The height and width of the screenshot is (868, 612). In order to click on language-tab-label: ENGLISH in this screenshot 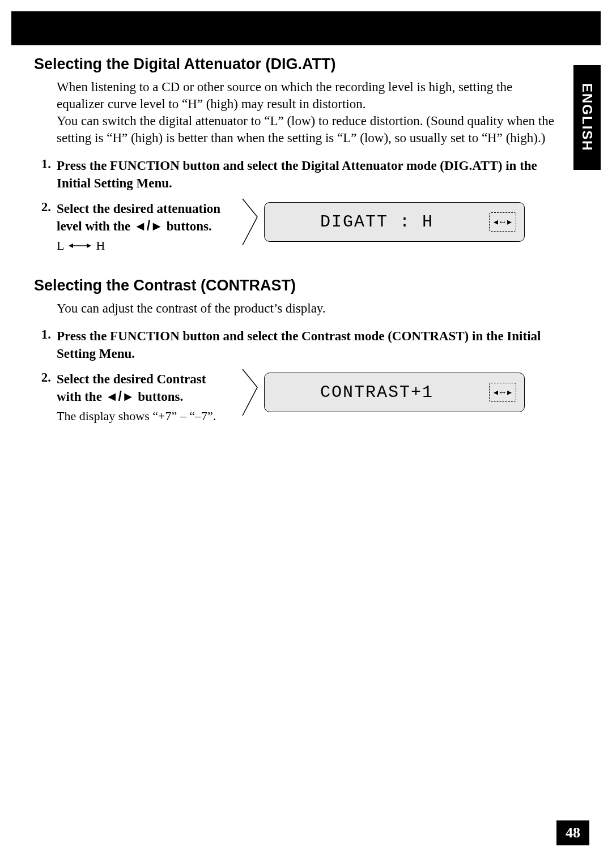, I will do `click(587, 118)`.